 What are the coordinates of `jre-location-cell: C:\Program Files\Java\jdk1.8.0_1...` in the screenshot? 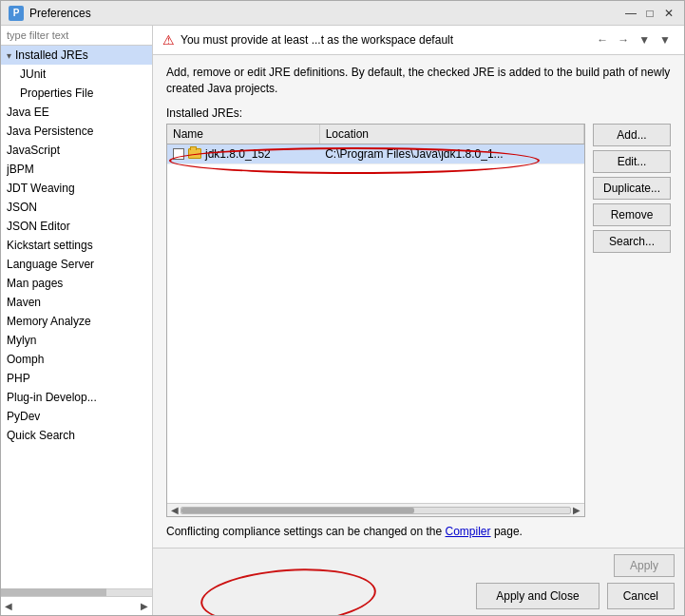 It's located at (451, 154).